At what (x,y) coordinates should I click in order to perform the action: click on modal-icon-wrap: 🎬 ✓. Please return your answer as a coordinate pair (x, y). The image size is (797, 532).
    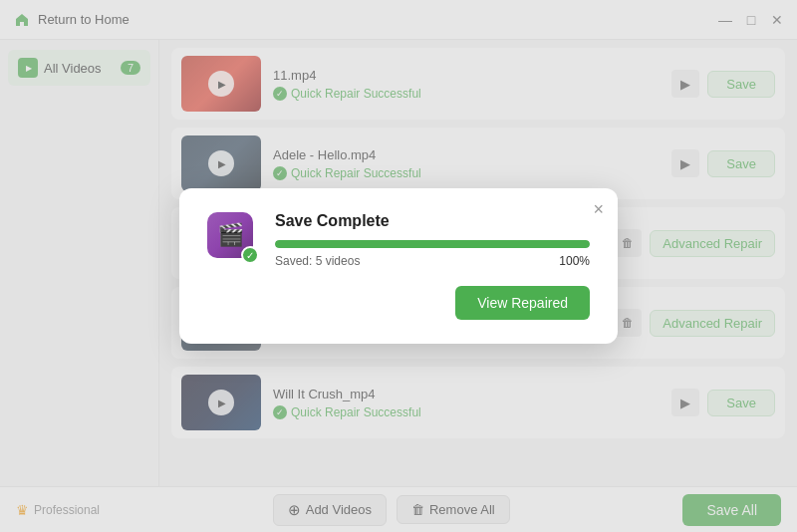
    Looking at the image, I should click on (233, 238).